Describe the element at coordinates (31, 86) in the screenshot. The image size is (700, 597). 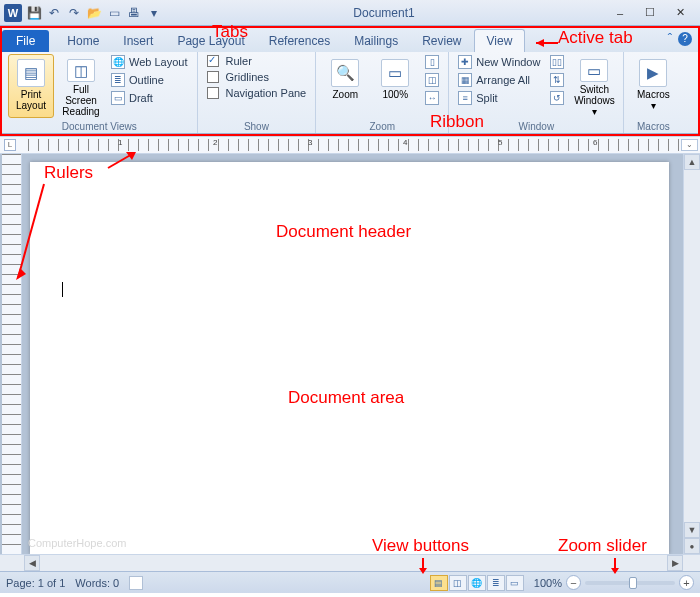
I see `print-layout-button: ▤ Print Layout` at that location.